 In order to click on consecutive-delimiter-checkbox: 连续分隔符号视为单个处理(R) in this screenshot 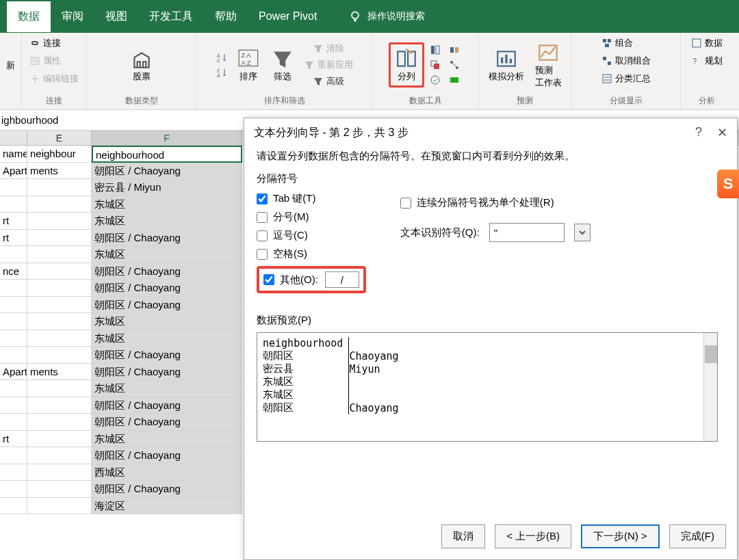, I will do `click(495, 202)`.